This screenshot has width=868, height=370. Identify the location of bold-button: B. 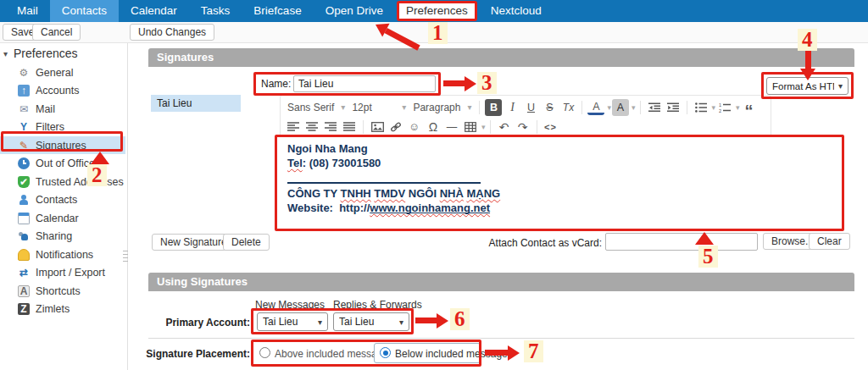
(493, 108).